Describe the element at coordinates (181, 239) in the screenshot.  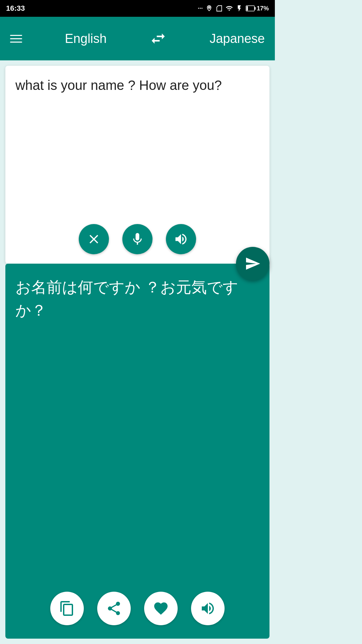
I see `source-speaker-button` at that location.